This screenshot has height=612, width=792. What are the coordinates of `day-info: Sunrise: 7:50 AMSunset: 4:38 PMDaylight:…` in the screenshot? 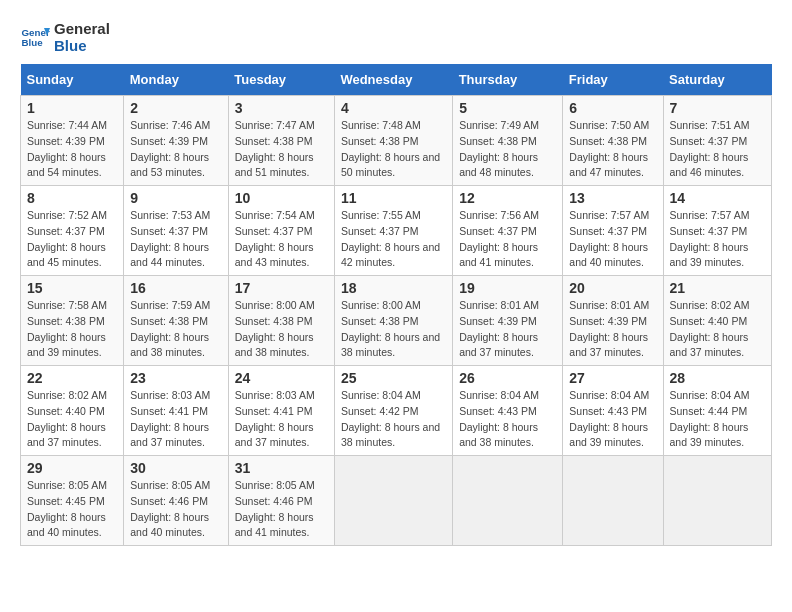 It's located at (612, 150).